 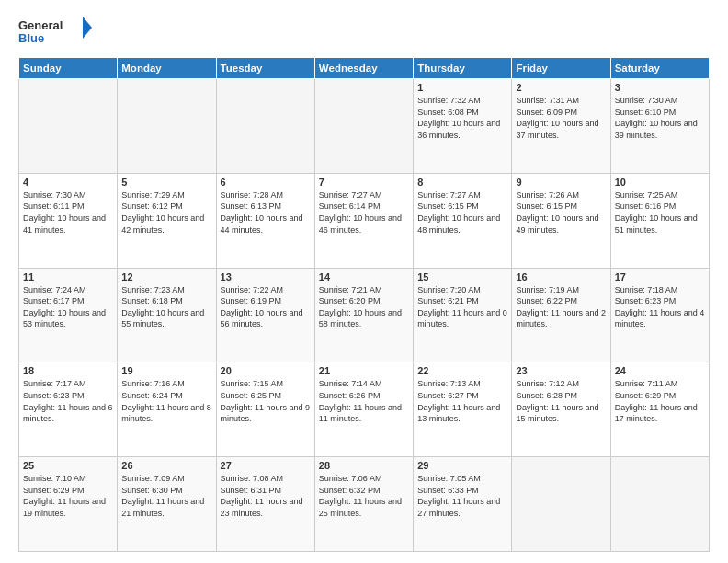 What do you see at coordinates (660, 221) in the screenshot?
I see `calendar-cell: 10Sunrise: 7:25 AM Sunset: 6:16 PM Dayli…` at bounding box center [660, 221].